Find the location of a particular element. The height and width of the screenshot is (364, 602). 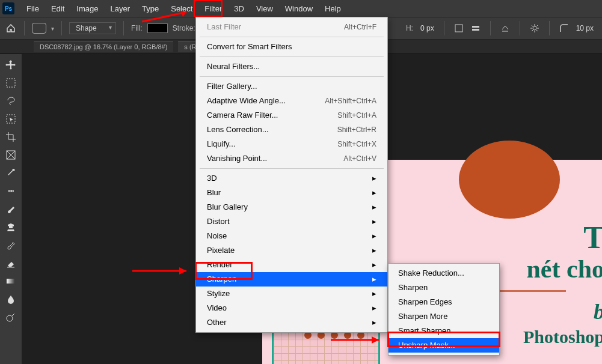

arrange-icon is located at coordinates (505, 28).